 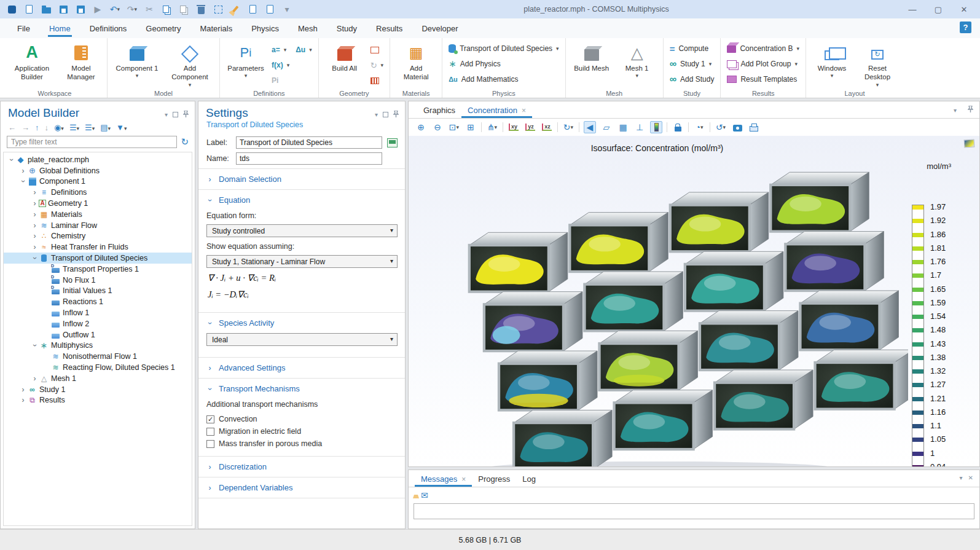 What do you see at coordinates (302, 388) in the screenshot?
I see `section-transport-mechanisms: ›Transport Mechanisms` at bounding box center [302, 388].